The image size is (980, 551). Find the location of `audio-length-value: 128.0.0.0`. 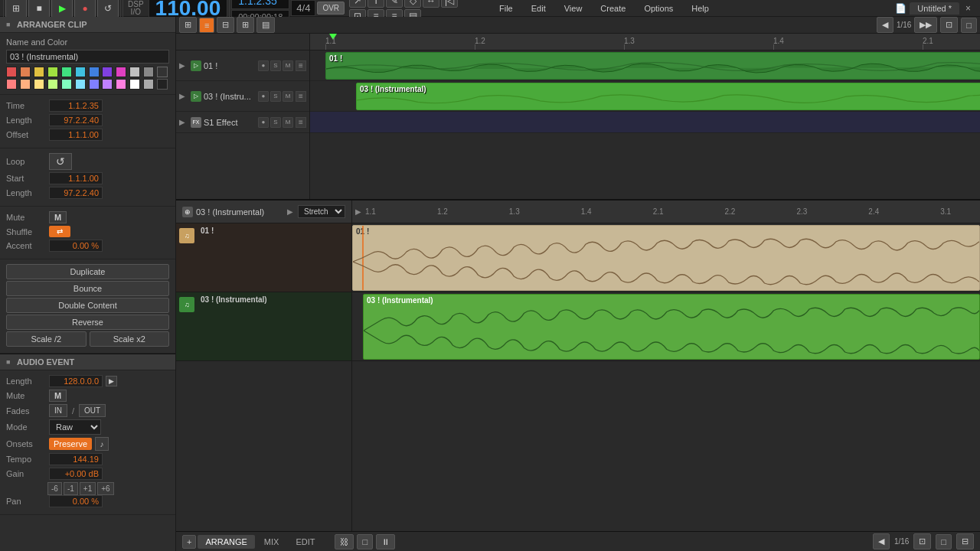

audio-length-value: 128.0.0.0 is located at coordinates (76, 381).